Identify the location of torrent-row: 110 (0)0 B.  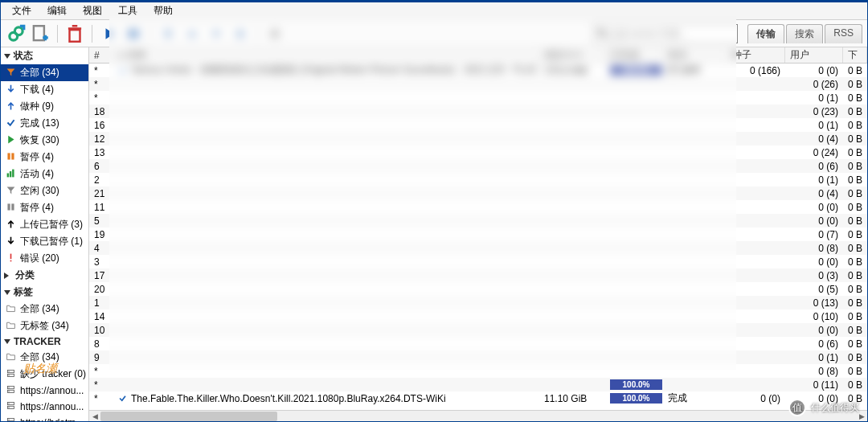
(478, 207).